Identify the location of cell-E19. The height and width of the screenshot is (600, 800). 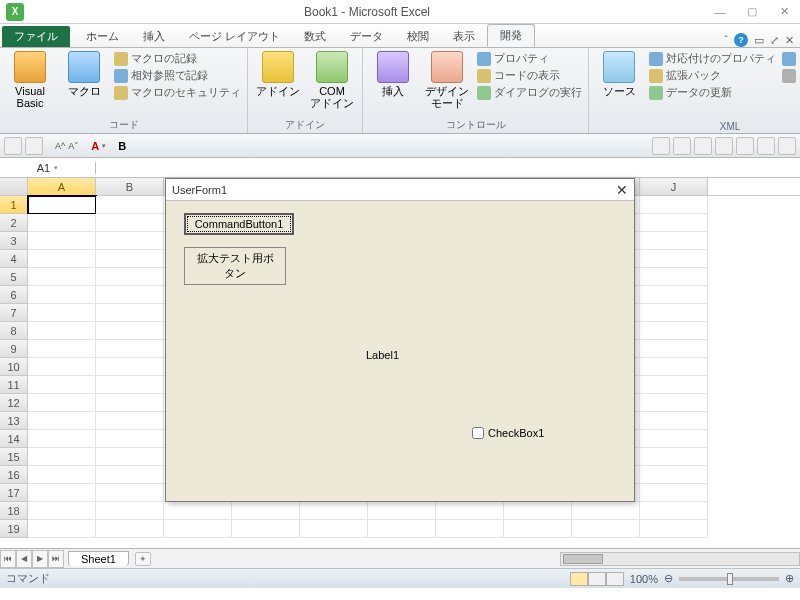
(334, 529).